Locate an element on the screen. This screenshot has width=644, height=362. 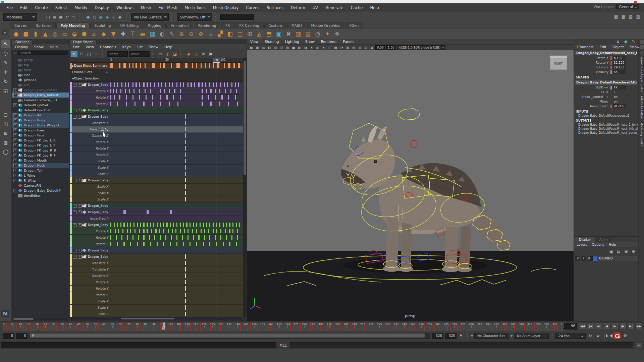
row-name-cell: −+Dragon_Baby_DefaultPose:M is located at coordinates (91, 225).